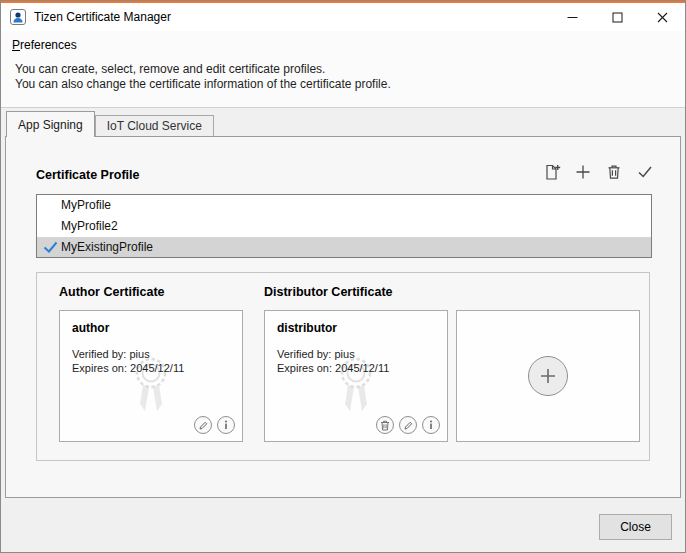  Describe the element at coordinates (170, 69) in the screenshot. I see `description-line-1: You can create, select, remove and edit …` at that location.